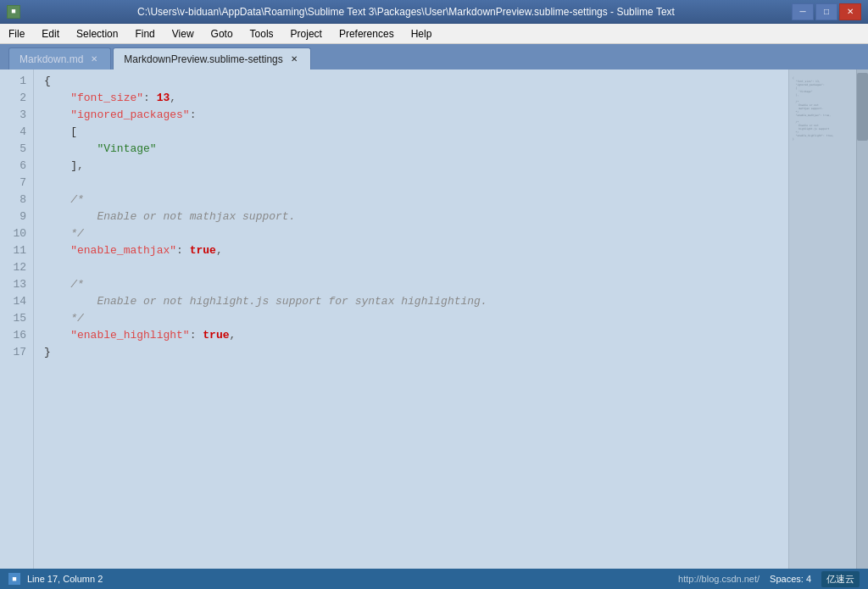  Describe the element at coordinates (826, 12) in the screenshot. I see `window-controls: ─ □ ✕` at that location.